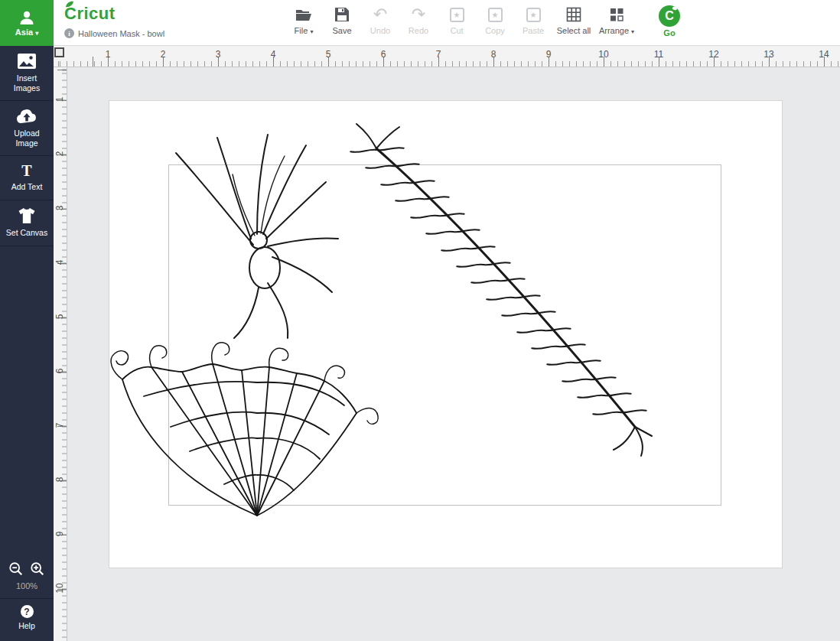 The image size is (840, 641). Describe the element at coordinates (27, 116) in the screenshot. I see `cloud-upload-icon` at that location.